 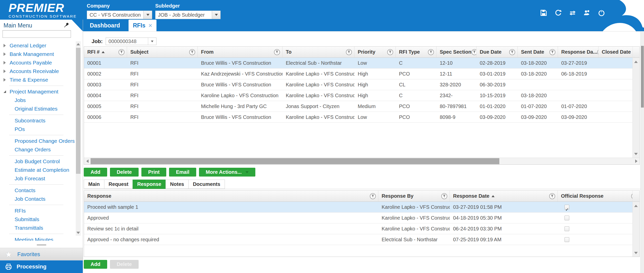 I want to click on sidebar-item-subcontracts: Subcontracts, so click(x=37, y=121).